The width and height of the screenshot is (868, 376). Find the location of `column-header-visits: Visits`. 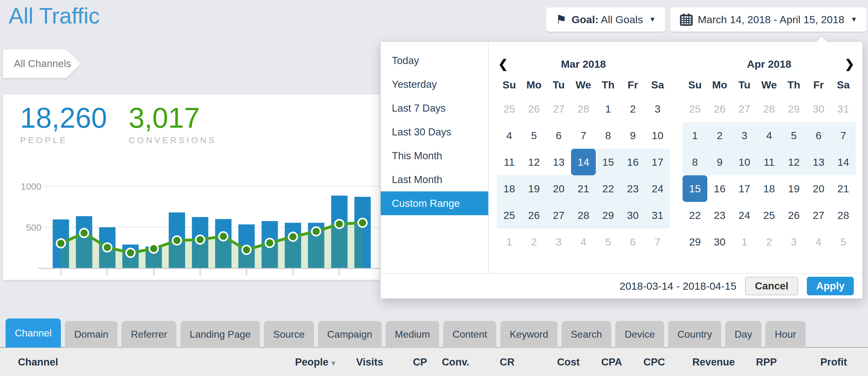

column-header-visits: Visits is located at coordinates (370, 362).